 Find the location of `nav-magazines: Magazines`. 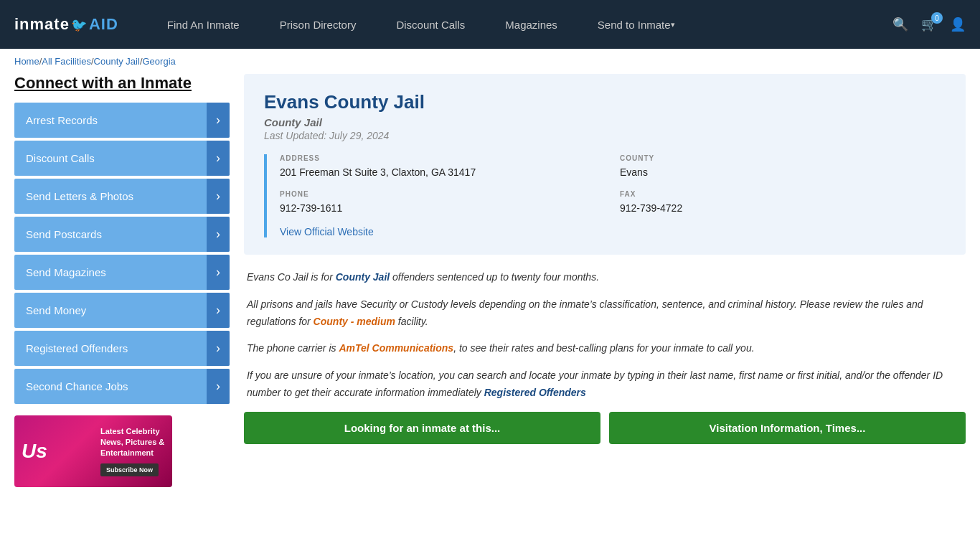

nav-magazines: Magazines is located at coordinates (531, 24).